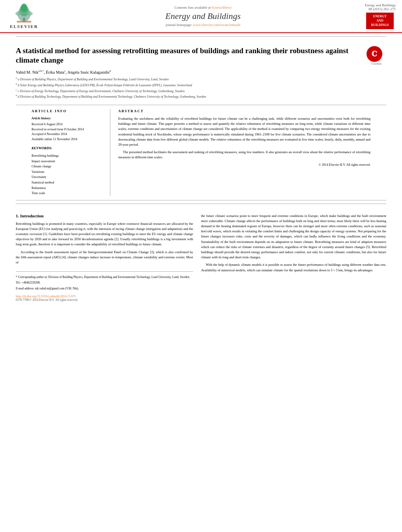 Image resolution: width=402 pixels, height=532 pixels. Describe the element at coordinates (68, 193) in the screenshot. I see `keyword-item: Time scale` at that location.